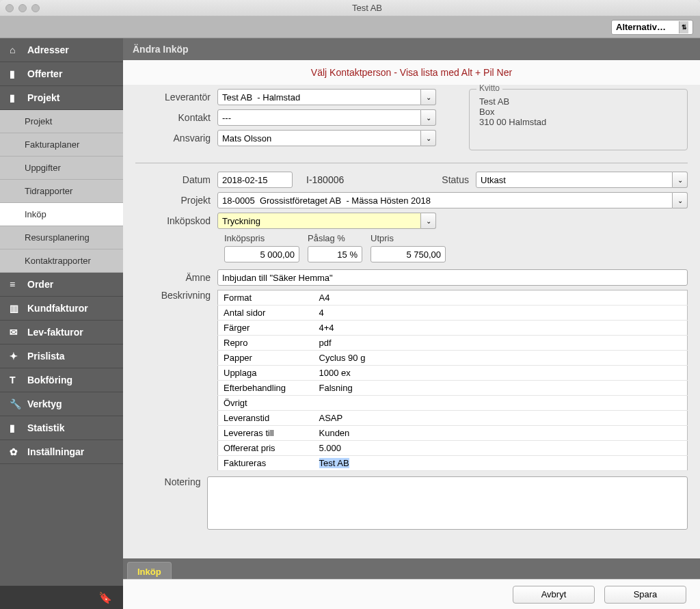  What do you see at coordinates (453, 418) in the screenshot?
I see `table-row: LeveranstidASAP` at bounding box center [453, 418].